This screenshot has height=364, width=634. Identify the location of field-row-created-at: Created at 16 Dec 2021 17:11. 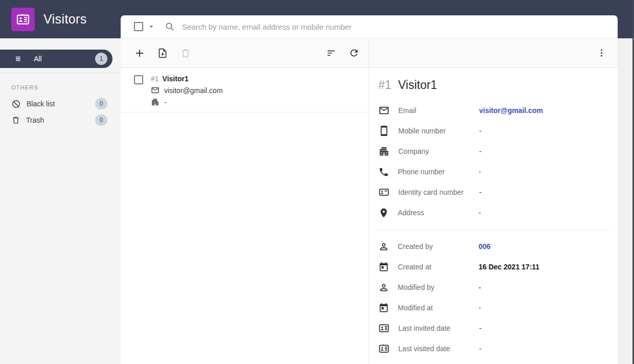
(494, 267).